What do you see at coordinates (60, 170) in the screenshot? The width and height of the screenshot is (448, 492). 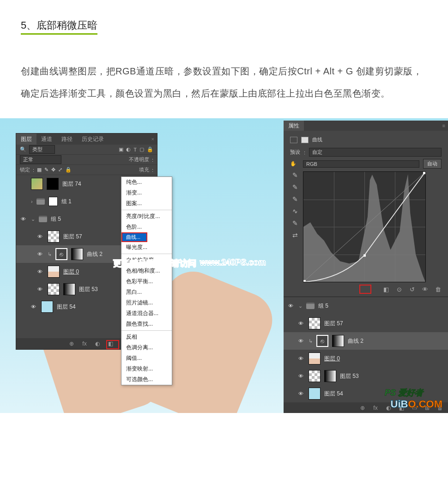 I see `lock-icon: ⤢` at bounding box center [60, 170].